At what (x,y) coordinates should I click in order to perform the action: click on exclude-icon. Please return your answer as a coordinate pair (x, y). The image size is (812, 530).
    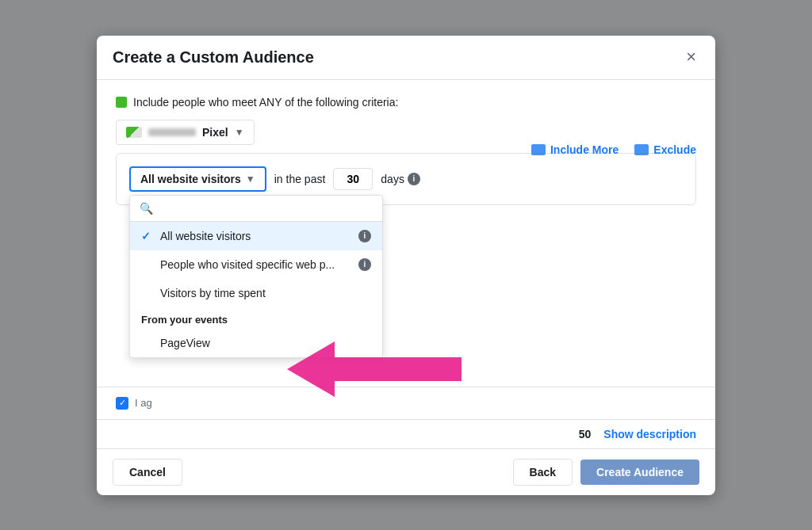
    Looking at the image, I should click on (642, 150).